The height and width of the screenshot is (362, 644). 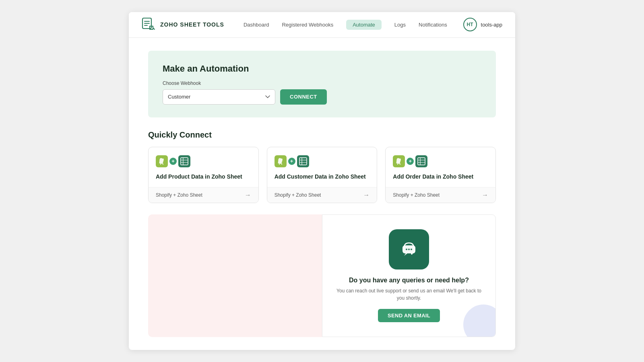 What do you see at coordinates (440, 161) in the screenshot?
I see `card-order-icons: +` at bounding box center [440, 161].